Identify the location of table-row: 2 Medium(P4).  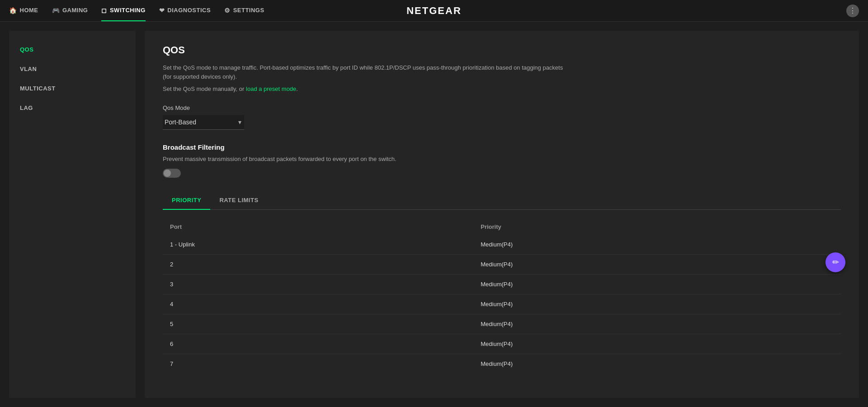
(502, 264).